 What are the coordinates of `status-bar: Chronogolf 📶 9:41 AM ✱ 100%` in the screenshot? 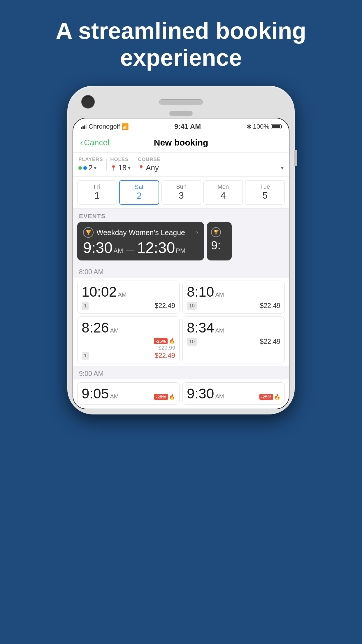 It's located at (181, 126).